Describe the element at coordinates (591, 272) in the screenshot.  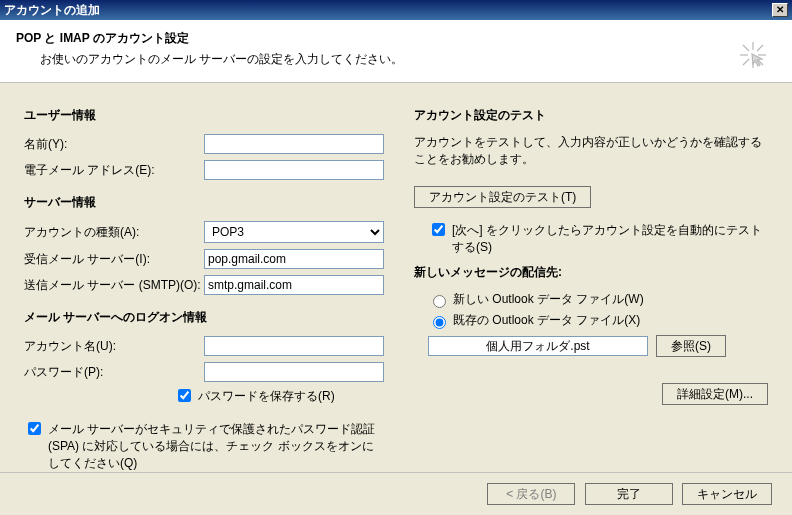
I see `delivery-heading: 新しいメッセージの配信先:` at that location.